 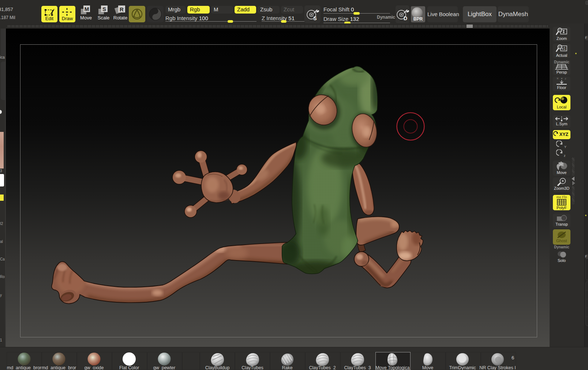 What do you see at coordinates (121, 10) in the screenshot?
I see `svg-text: R` at bounding box center [121, 10].